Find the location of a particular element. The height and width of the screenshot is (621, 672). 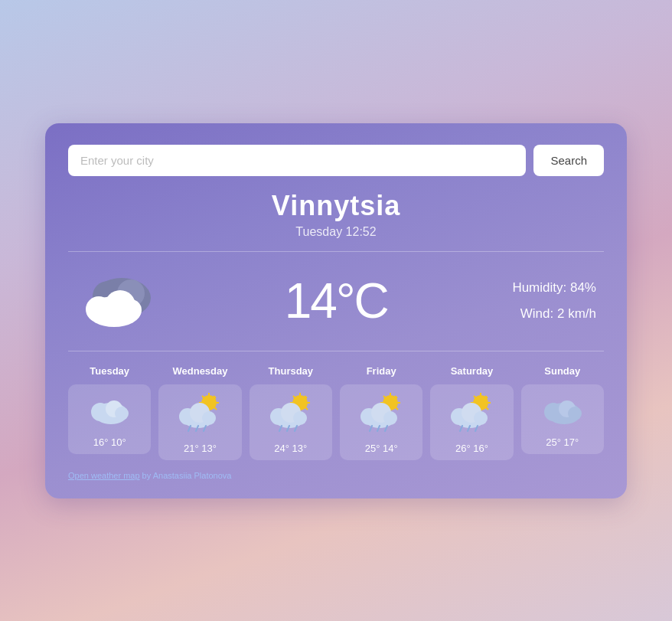

forecast-day-name: Saturday is located at coordinates (472, 371).